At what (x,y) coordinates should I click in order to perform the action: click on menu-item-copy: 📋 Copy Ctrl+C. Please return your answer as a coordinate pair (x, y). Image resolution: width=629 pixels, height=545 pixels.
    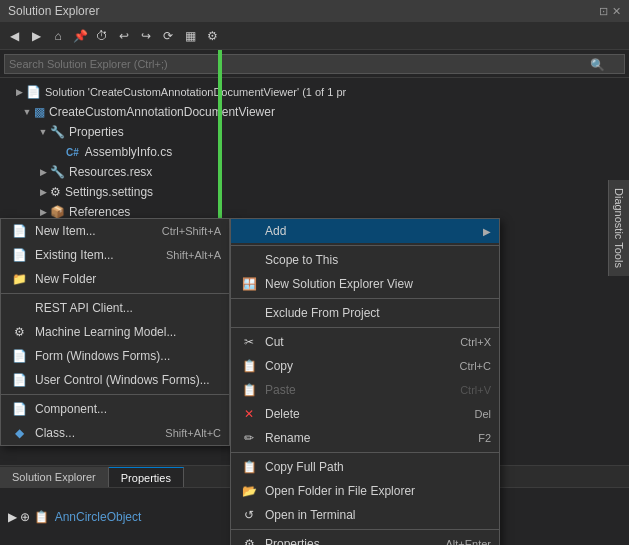
    Looking at the image, I should click on (365, 366).